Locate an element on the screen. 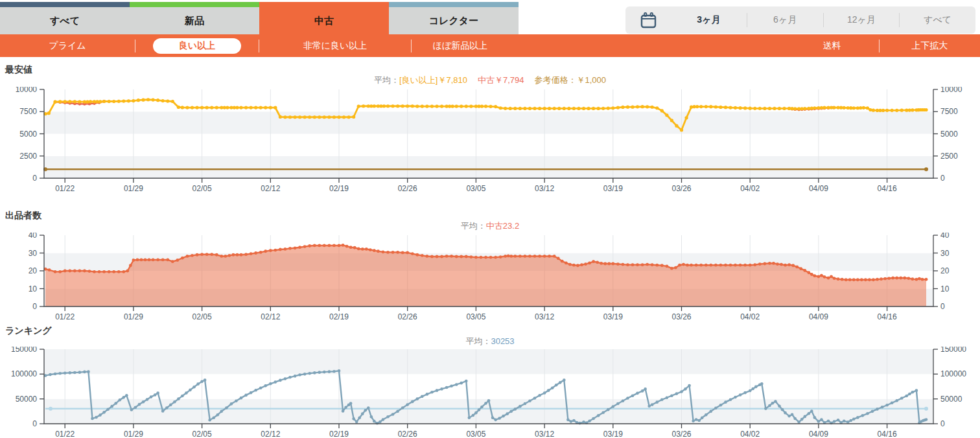  average-caption-part: 中古￥7,794 is located at coordinates (501, 80).